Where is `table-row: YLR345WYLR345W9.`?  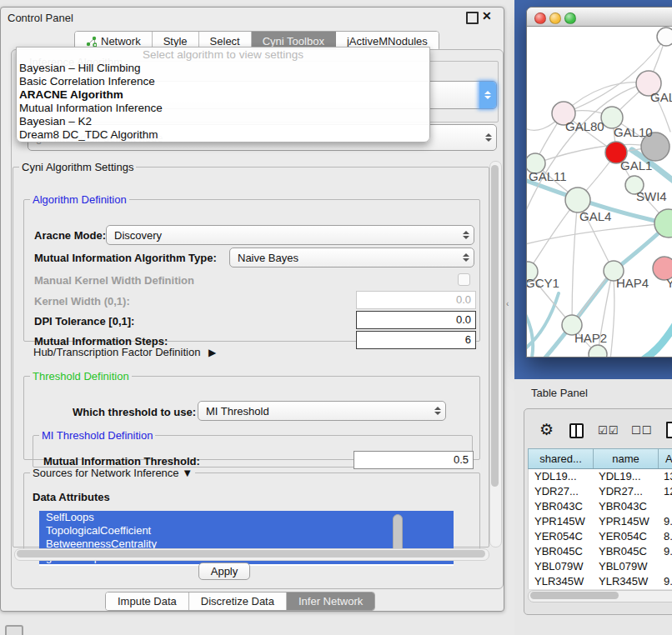
table-row: YLR345WYLR345W9. is located at coordinates (600, 582).